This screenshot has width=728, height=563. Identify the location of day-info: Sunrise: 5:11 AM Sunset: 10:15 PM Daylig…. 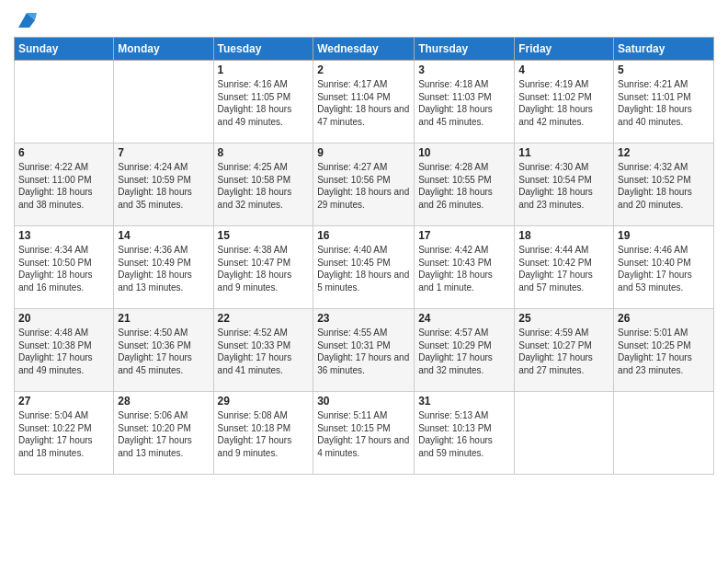
(364, 434).